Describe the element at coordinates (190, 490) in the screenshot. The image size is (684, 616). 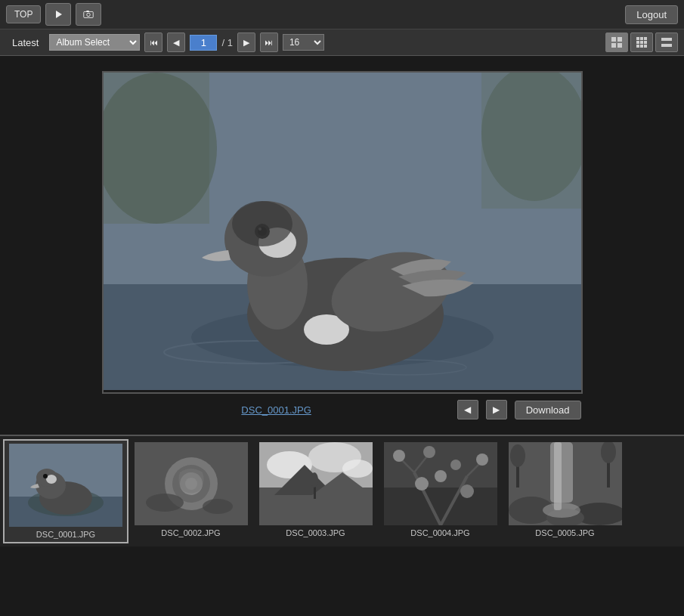
I see `thumbnail-item-2: DSC_0002.JPG` at that location.